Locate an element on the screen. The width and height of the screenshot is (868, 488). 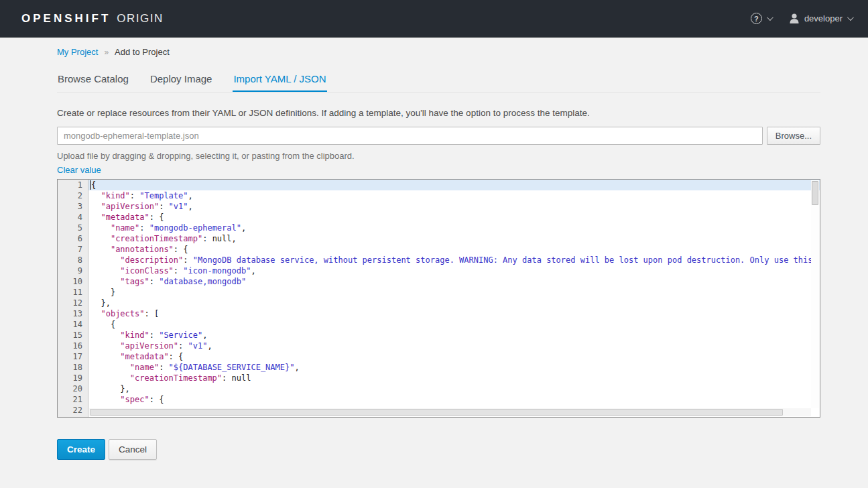
code-line-21: "spec": { is located at coordinates (454, 400).